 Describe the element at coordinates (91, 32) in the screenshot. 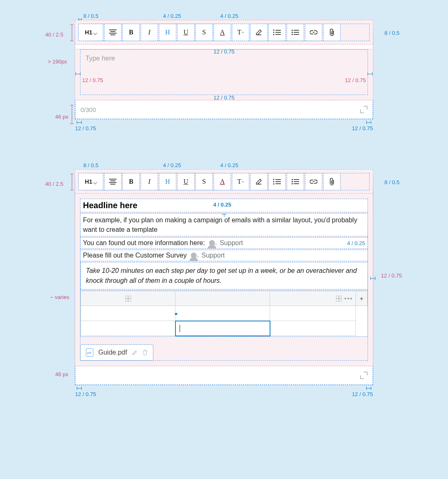

I see `heading-dropdown-button: H1` at that location.